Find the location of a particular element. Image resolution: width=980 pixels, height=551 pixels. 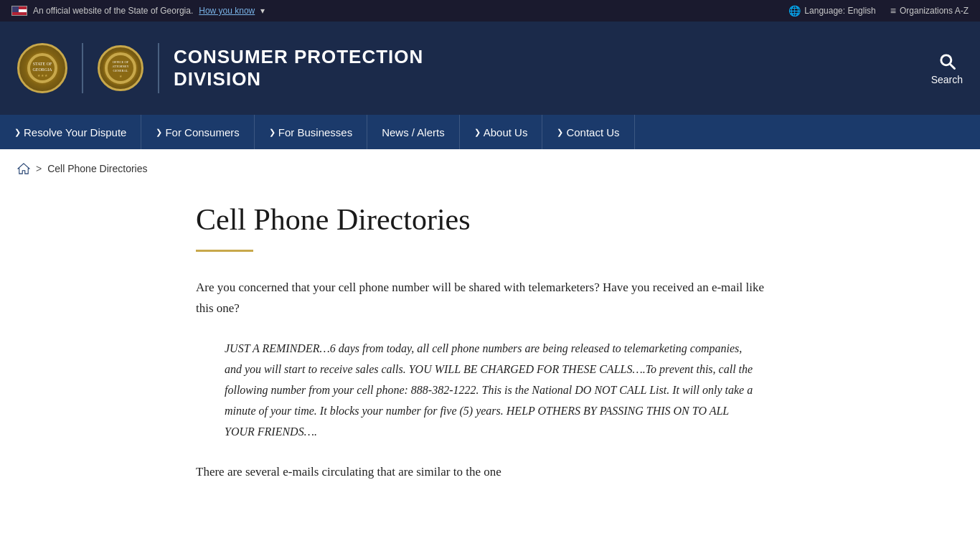

blockquote: JUST A REMINDER…6 days from today, all c… is located at coordinates (490, 390).